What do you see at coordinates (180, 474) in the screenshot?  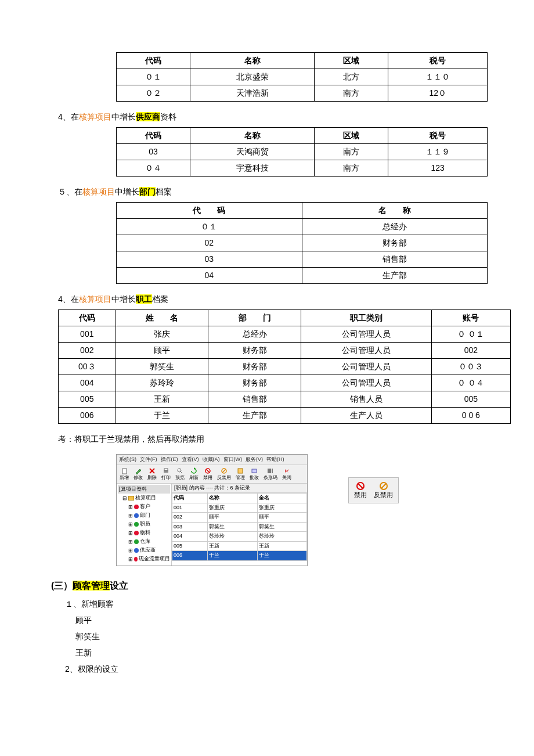 I see `preview-button: 预览` at bounding box center [180, 474].